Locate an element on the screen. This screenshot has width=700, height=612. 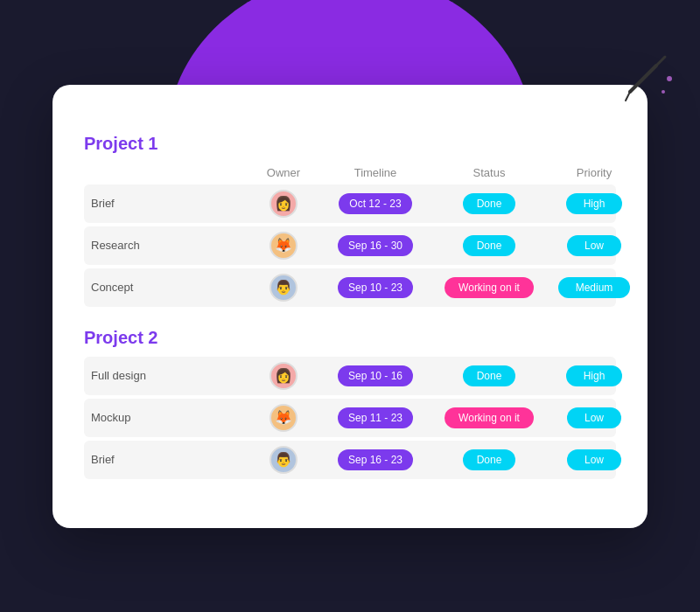
project-title-1: Project 1 is located at coordinates (350, 143).